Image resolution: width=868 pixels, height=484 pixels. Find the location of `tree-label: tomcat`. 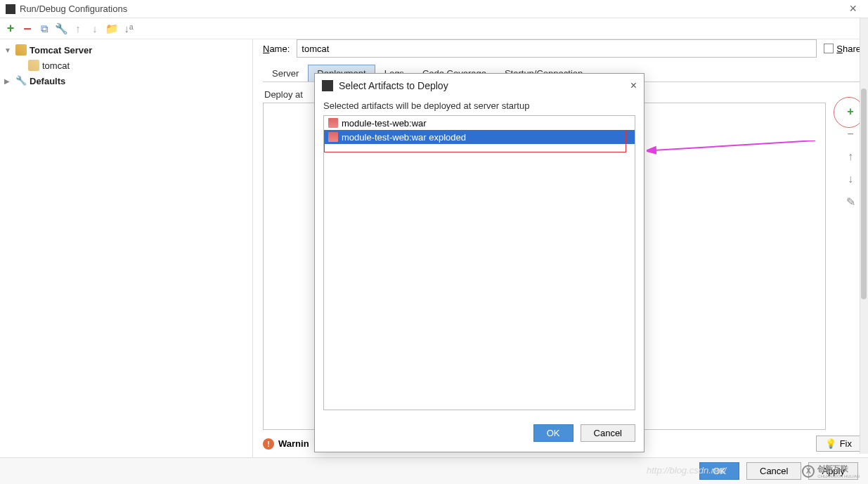

tree-label: tomcat is located at coordinates (56, 66).